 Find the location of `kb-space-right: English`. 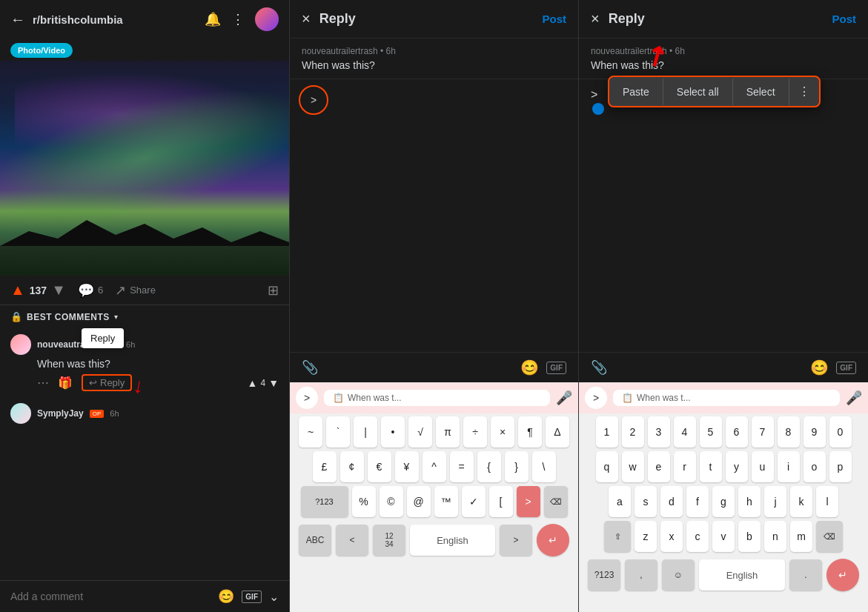

kb-space-right: English is located at coordinates (742, 575).